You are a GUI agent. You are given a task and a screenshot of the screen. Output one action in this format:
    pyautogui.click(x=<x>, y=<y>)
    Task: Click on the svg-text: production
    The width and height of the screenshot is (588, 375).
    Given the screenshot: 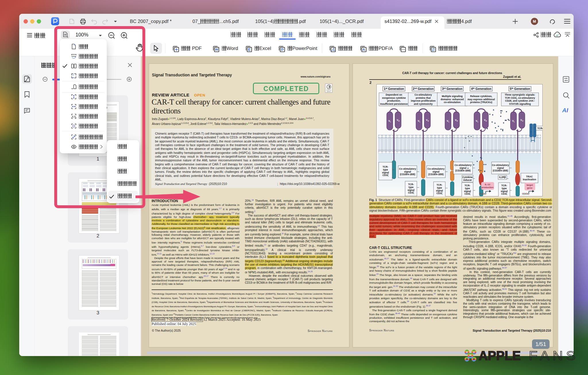 What is the action you would take?
    pyautogui.click(x=488, y=187)
    